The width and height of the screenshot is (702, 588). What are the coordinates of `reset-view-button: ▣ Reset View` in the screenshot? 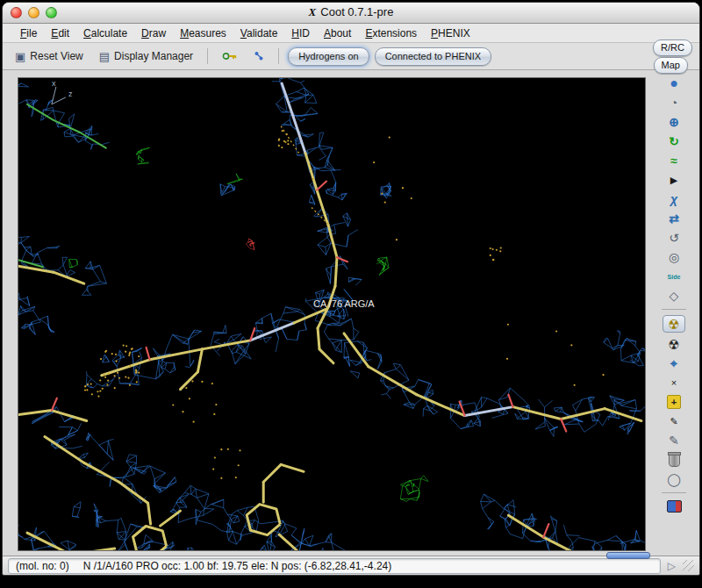 It's located at (49, 56).